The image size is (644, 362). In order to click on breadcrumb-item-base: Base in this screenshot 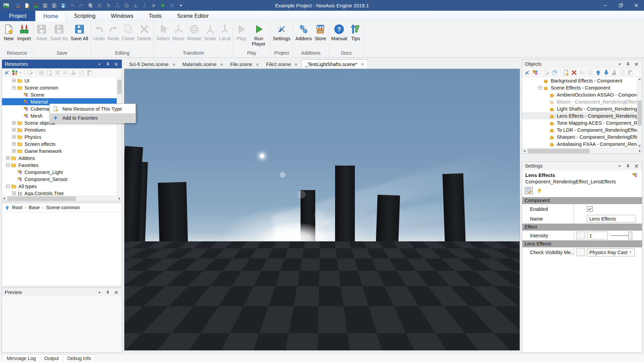, I will do `click(34, 207)`.